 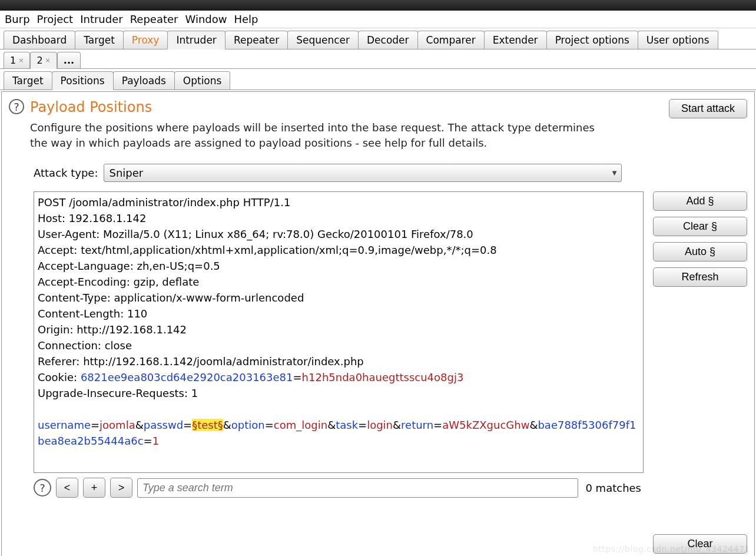 What do you see at coordinates (700, 226) in the screenshot?
I see `clear-marker-button: Clear §` at bounding box center [700, 226].